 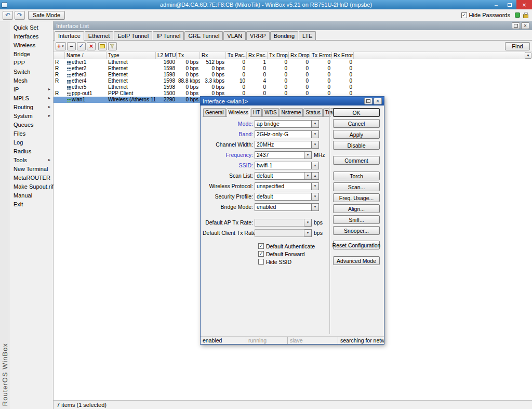 What do you see at coordinates (283, 144) in the screenshot?
I see `channel-width-input: 20MHz` at bounding box center [283, 144].